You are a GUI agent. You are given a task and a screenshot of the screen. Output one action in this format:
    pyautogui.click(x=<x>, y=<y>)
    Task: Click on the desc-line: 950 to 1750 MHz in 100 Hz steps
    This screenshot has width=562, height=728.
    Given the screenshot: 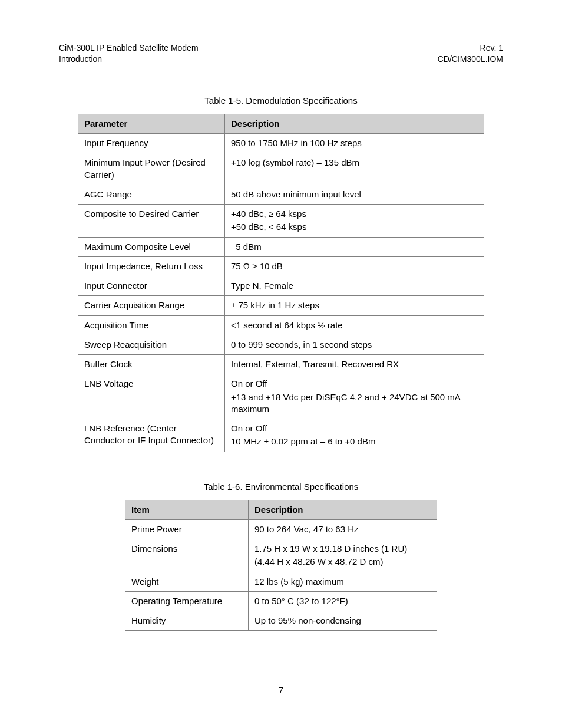 What is the action you would take?
    pyautogui.click(x=355, y=143)
    